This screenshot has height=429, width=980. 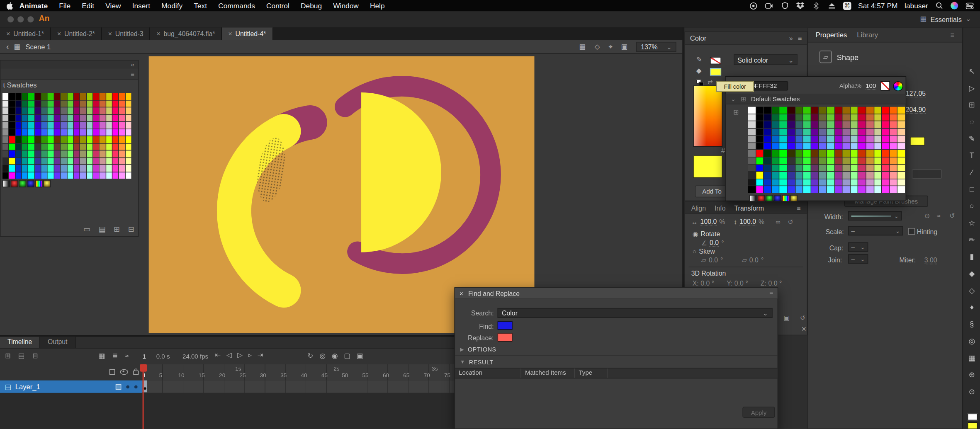 What do you see at coordinates (876, 231) in the screenshot?
I see `stroke-scale-dropdown: – ⌄` at bounding box center [876, 231].